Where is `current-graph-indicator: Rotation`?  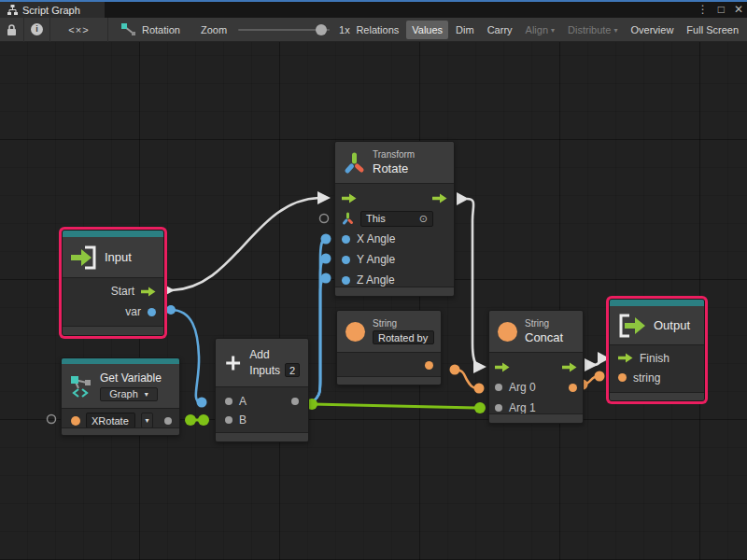
current-graph-indicator: Rotation is located at coordinates (151, 30).